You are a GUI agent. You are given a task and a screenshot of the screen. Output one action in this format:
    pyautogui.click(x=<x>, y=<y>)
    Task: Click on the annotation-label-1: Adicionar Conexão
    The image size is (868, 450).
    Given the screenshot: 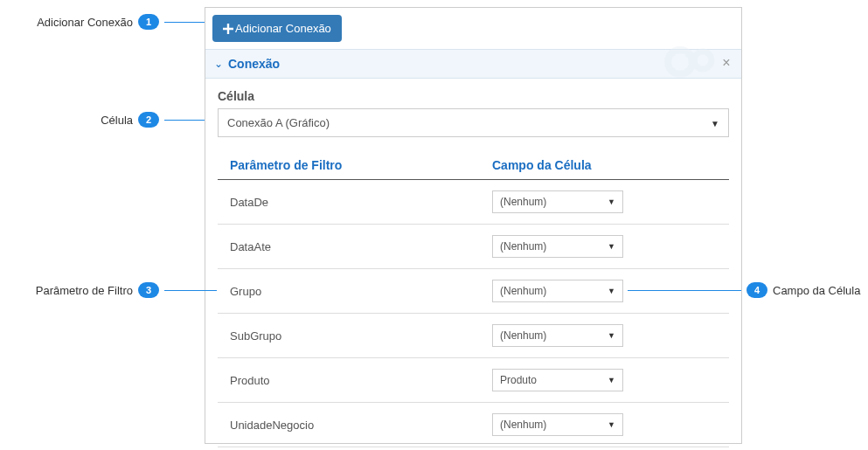 What is the action you would take?
    pyautogui.click(x=85, y=23)
    